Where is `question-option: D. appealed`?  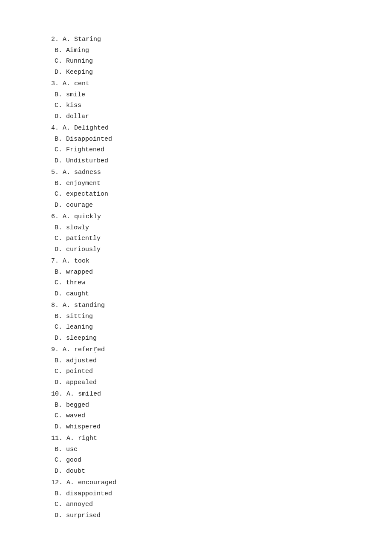 question-option: D. appealed is located at coordinates (196, 383).